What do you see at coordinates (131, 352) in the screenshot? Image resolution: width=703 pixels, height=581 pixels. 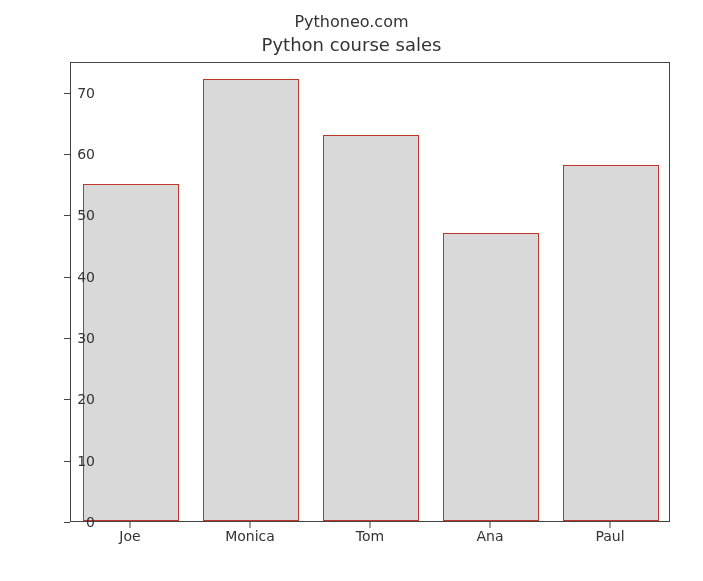 I see `bar-joe` at bounding box center [131, 352].